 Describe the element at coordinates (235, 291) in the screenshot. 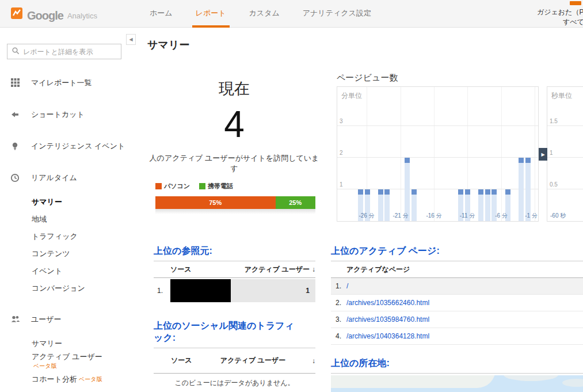

I see `table-row: 1. 1` at that location.